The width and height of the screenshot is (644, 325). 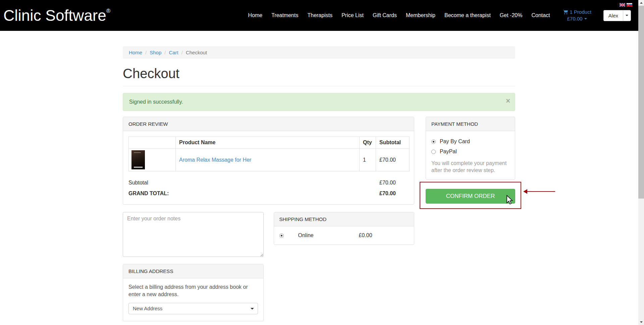 What do you see at coordinates (268, 124) in the screenshot?
I see `order-review-title: ORDER REVIEW` at bounding box center [268, 124].